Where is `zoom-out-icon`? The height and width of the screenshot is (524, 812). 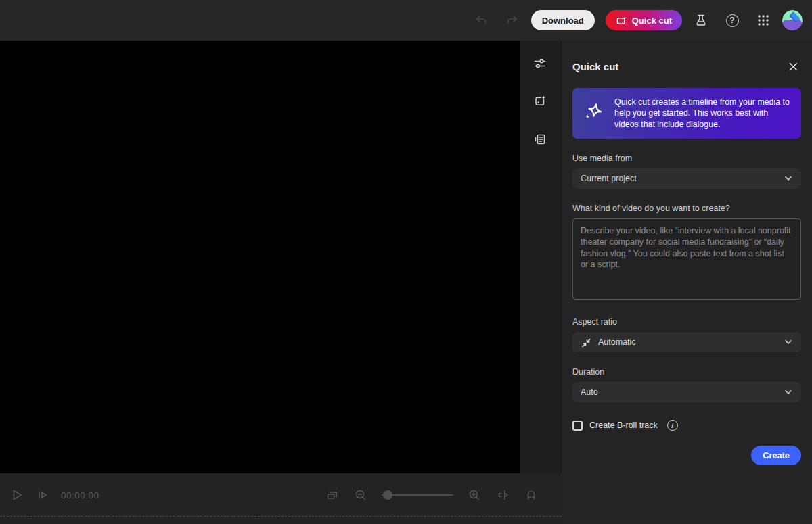 zoom-out-icon is located at coordinates (361, 495).